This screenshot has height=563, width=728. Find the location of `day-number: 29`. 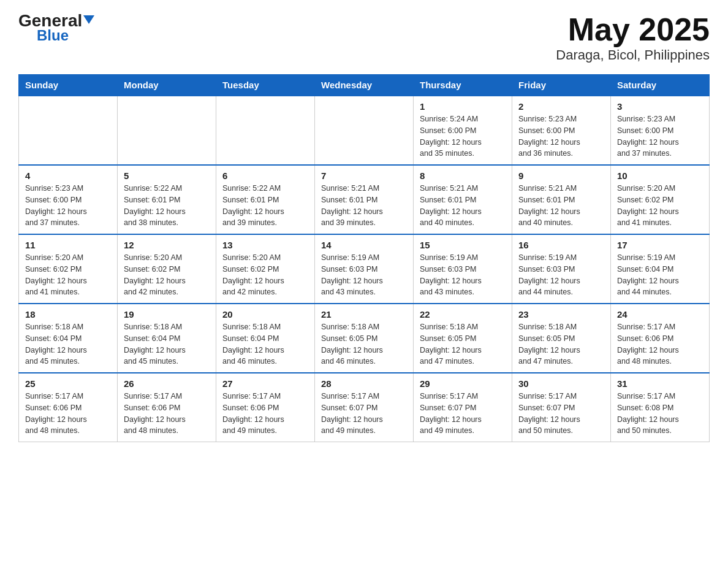

day-number: 29 is located at coordinates (463, 384).